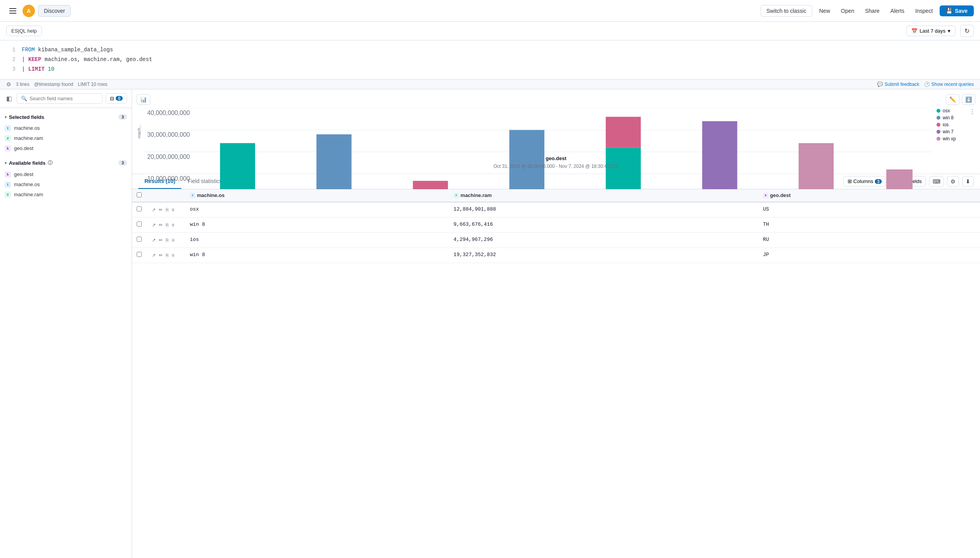 The width and height of the screenshot is (980, 558). Describe the element at coordinates (949, 84) in the screenshot. I see `show-queries-link: 🕐 Show recent queries` at that location.